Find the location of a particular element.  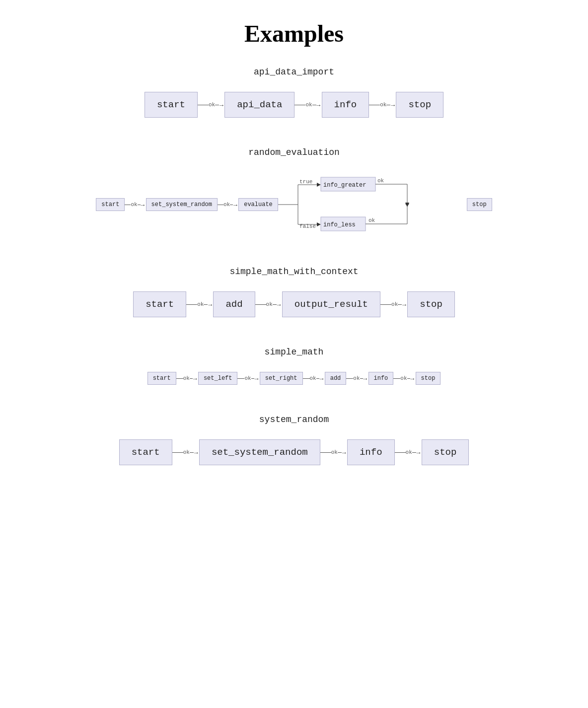

node-start-1: start is located at coordinates (171, 105).